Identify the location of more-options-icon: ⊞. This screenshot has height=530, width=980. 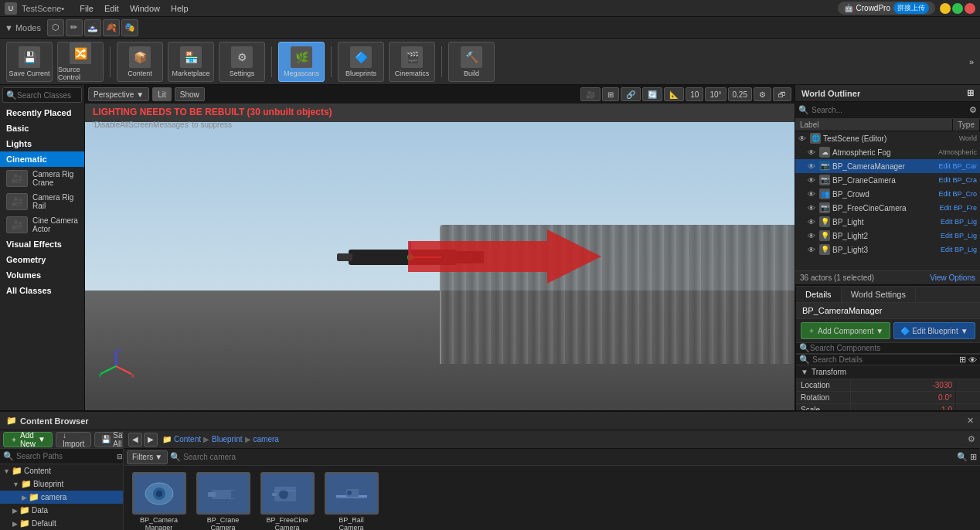
(974, 457).